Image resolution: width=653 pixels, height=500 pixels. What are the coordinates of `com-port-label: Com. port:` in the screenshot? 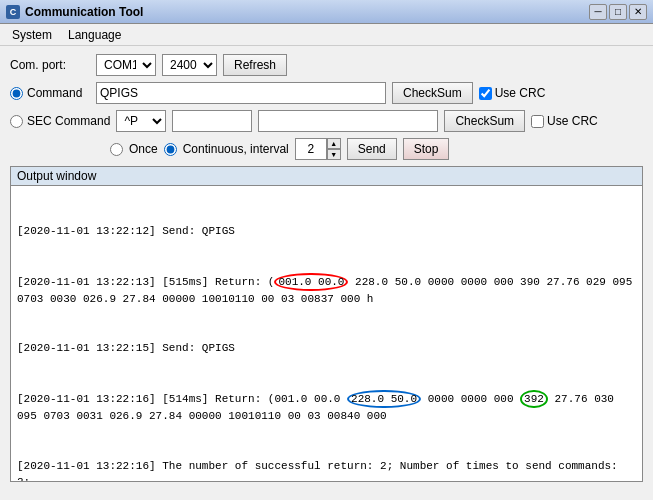 It's located at (50, 65).